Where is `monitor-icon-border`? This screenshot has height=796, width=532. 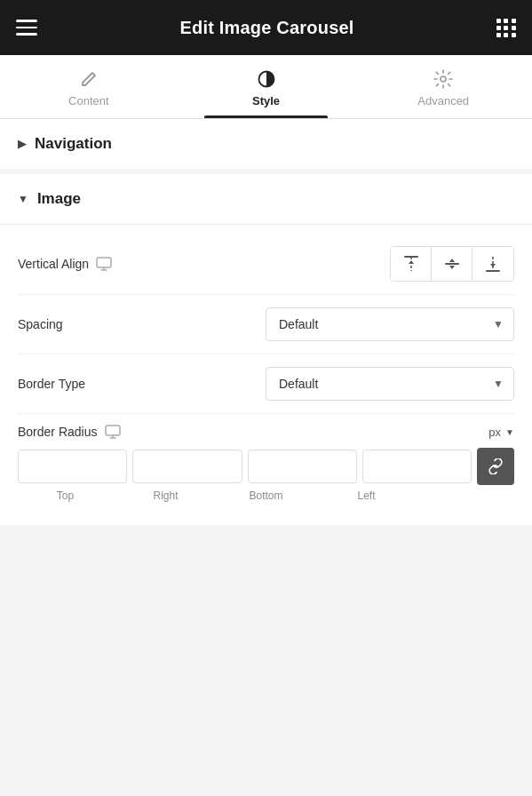
monitor-icon-border is located at coordinates (113, 432).